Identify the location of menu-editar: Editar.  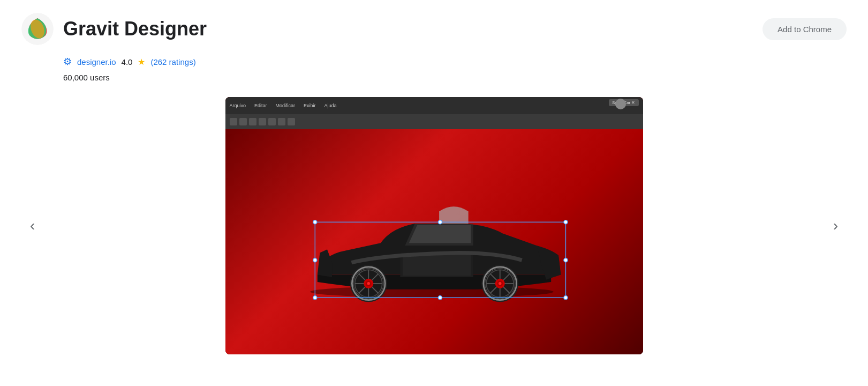
(261, 106).